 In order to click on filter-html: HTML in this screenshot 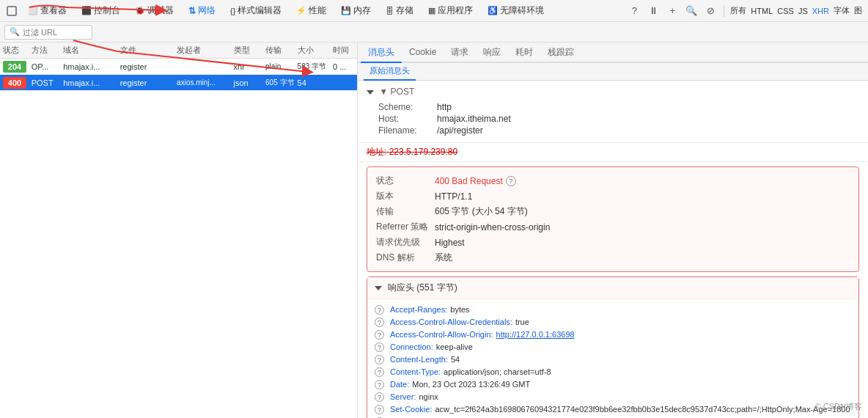, I will do `click(762, 11)`.